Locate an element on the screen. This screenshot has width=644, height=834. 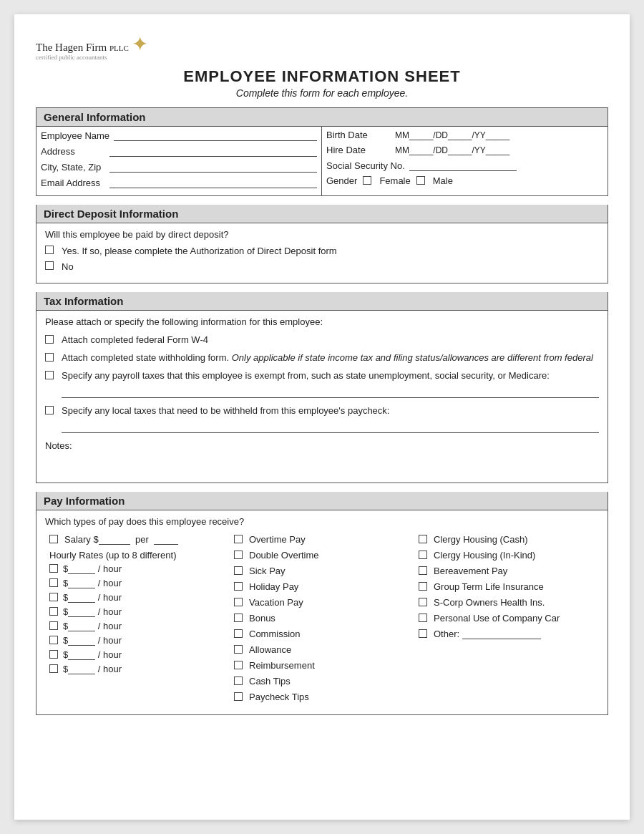
hourly-7-label: $ / hour is located at coordinates (92, 654).